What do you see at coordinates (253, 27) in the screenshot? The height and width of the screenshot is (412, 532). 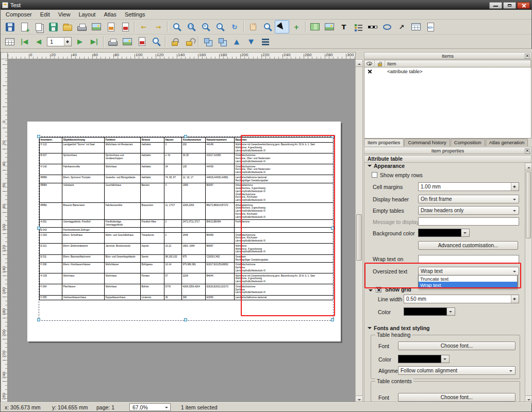 I see `pan-button` at bounding box center [253, 27].